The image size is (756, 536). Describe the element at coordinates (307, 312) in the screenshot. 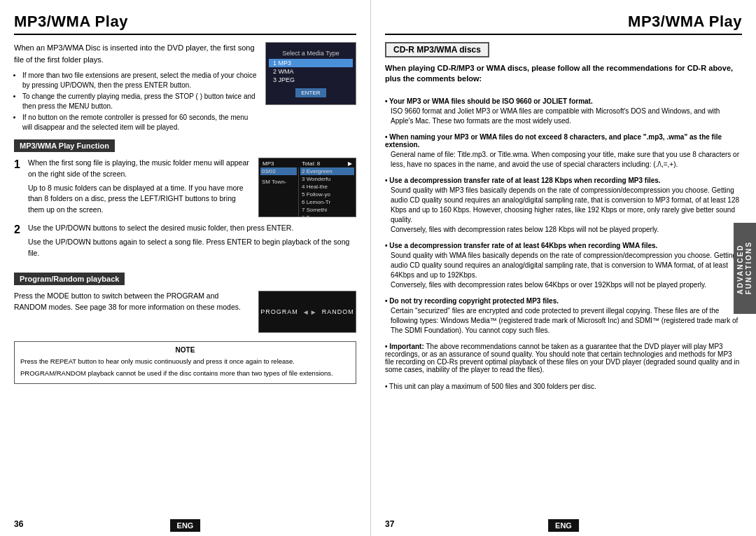

I see `program-random-screenshot: PROGRAM ◄► RANDOM` at that location.